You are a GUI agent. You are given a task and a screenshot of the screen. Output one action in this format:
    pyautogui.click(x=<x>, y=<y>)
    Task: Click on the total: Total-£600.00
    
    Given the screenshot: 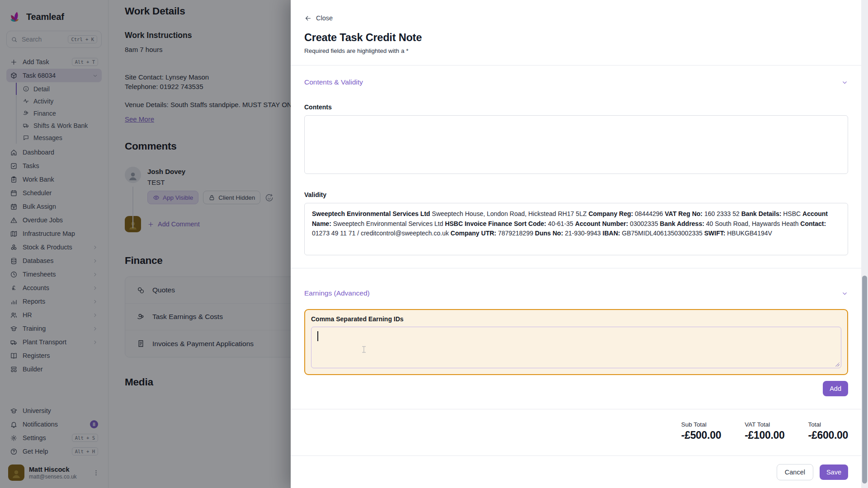 What is the action you would take?
    pyautogui.click(x=828, y=431)
    